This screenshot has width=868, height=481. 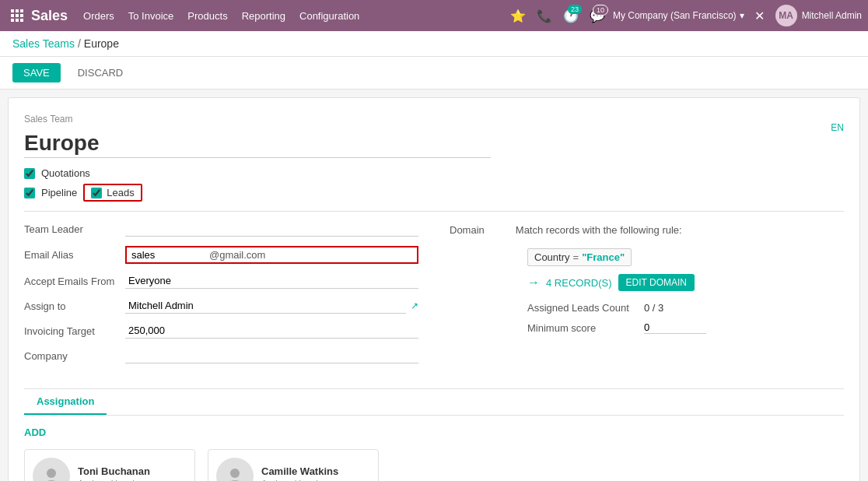 What do you see at coordinates (678, 16) in the screenshot?
I see `company-selector: My Company (San Francisco) ▾` at bounding box center [678, 16].